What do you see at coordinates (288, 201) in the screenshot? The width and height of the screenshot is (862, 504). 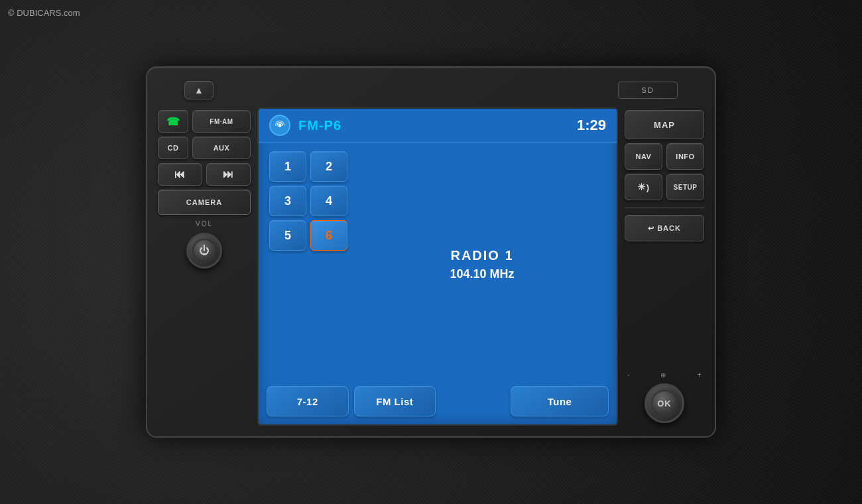 I see `preset-3: 3` at bounding box center [288, 201].